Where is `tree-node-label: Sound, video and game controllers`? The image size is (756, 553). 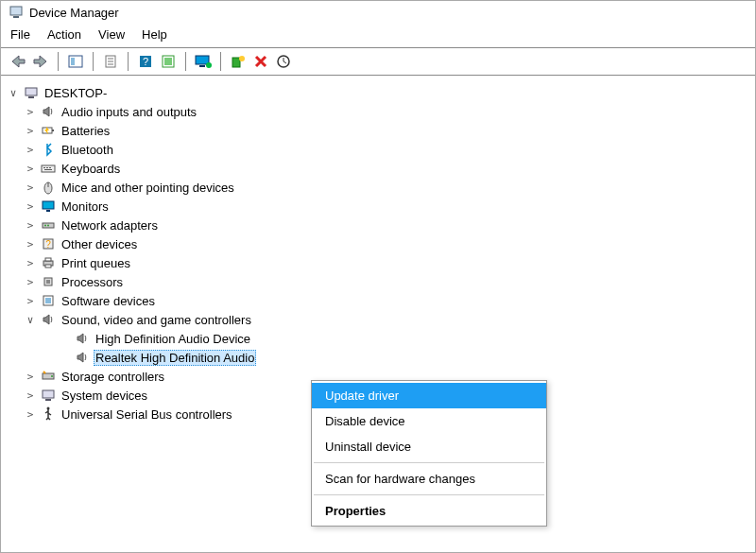 tree-node-label: Sound, video and game controllers is located at coordinates (157, 320).